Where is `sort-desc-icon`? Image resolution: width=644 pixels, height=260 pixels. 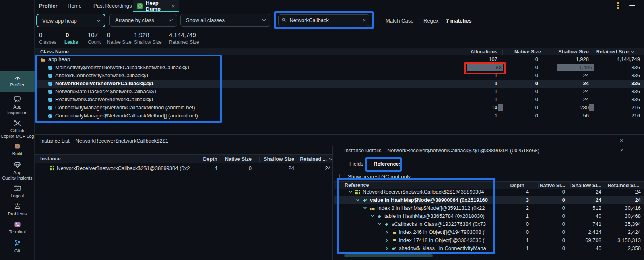 sort-desc-icon is located at coordinates (331, 159).